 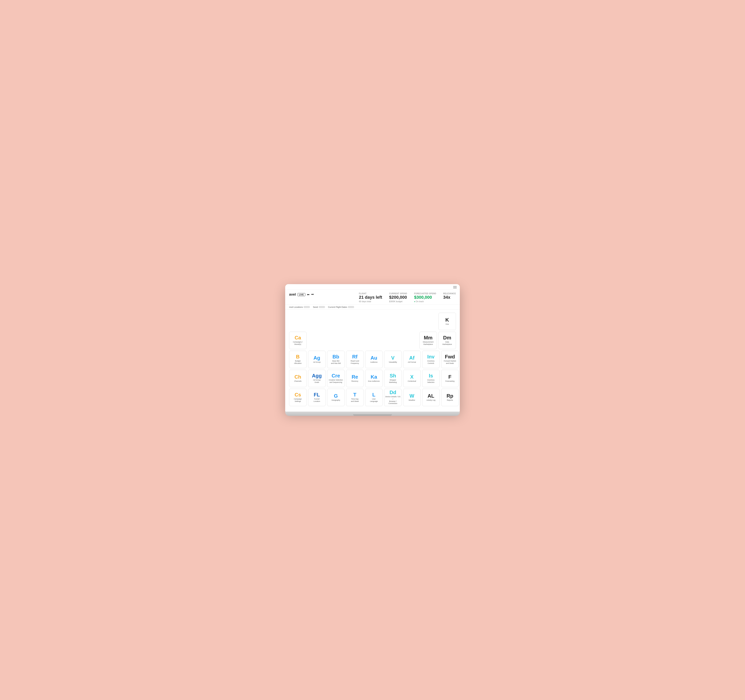 I want to click on mm-dm-group: Mm MeasurementMarketplace Dm DataMarketp…, so click(x=438, y=340).